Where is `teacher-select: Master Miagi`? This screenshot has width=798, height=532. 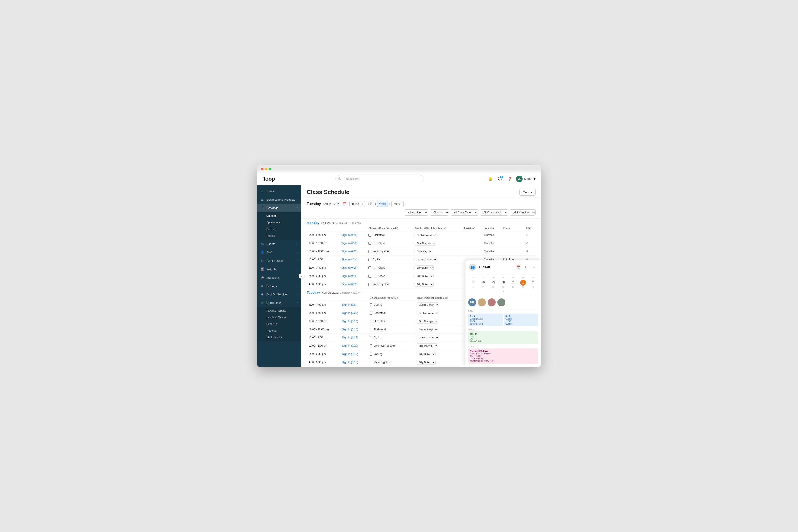
teacher-select: Master Miagi is located at coordinates (428, 329).